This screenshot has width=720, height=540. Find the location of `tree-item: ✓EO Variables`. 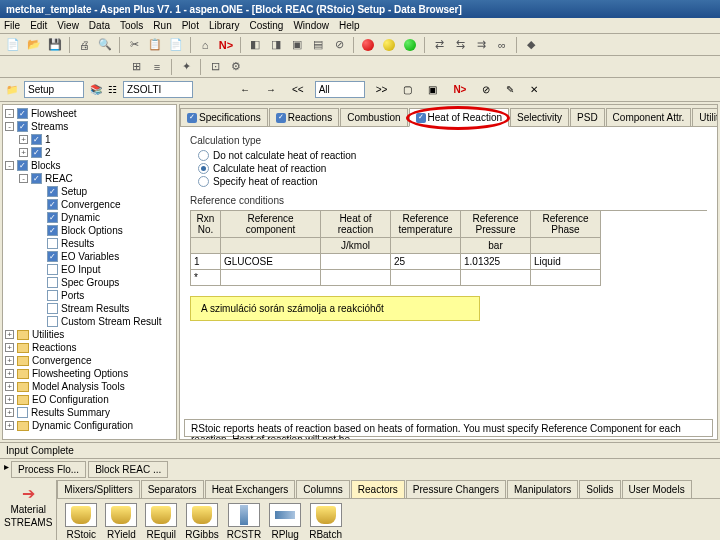

tree-item: ✓EO Variables is located at coordinates (90, 256).